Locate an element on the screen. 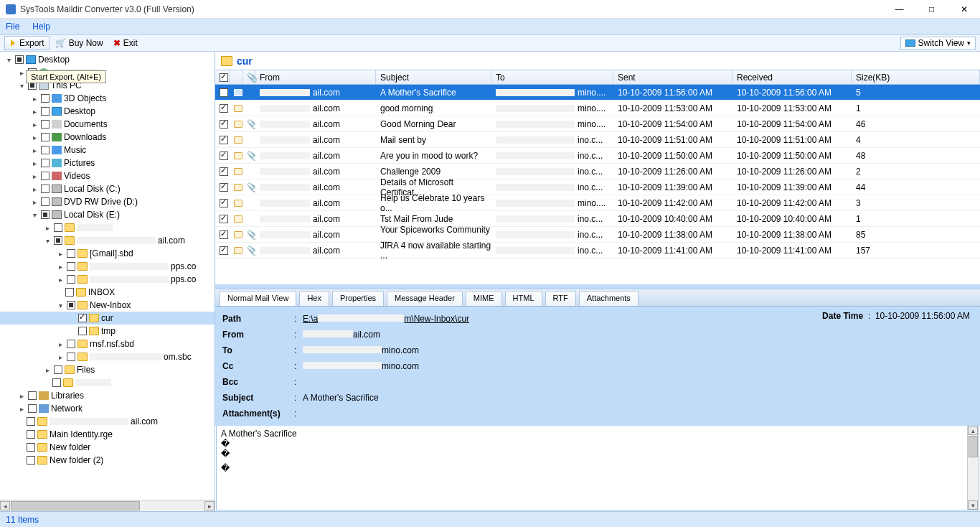  tree-new-folder-2: New folder (2) is located at coordinates (76, 460).